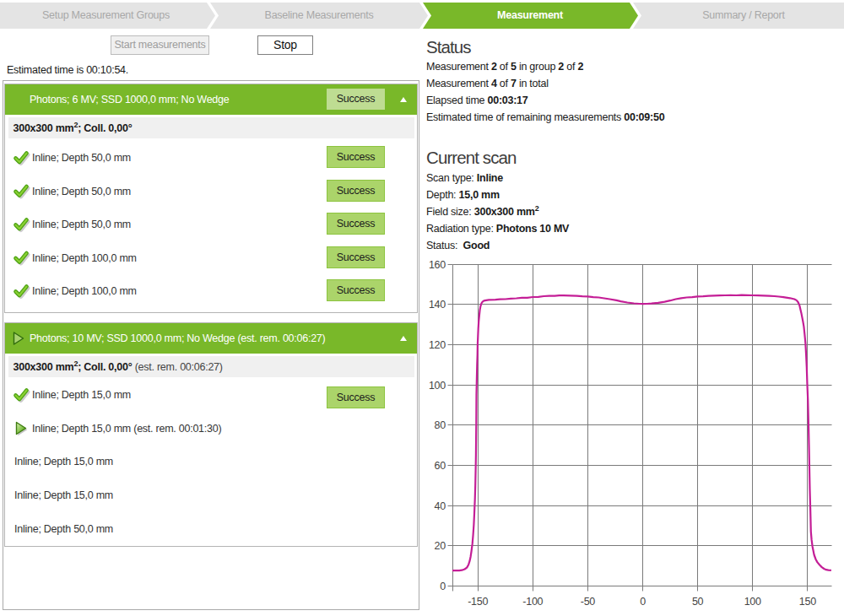  I want to click on svg-text: -100, so click(533, 602).